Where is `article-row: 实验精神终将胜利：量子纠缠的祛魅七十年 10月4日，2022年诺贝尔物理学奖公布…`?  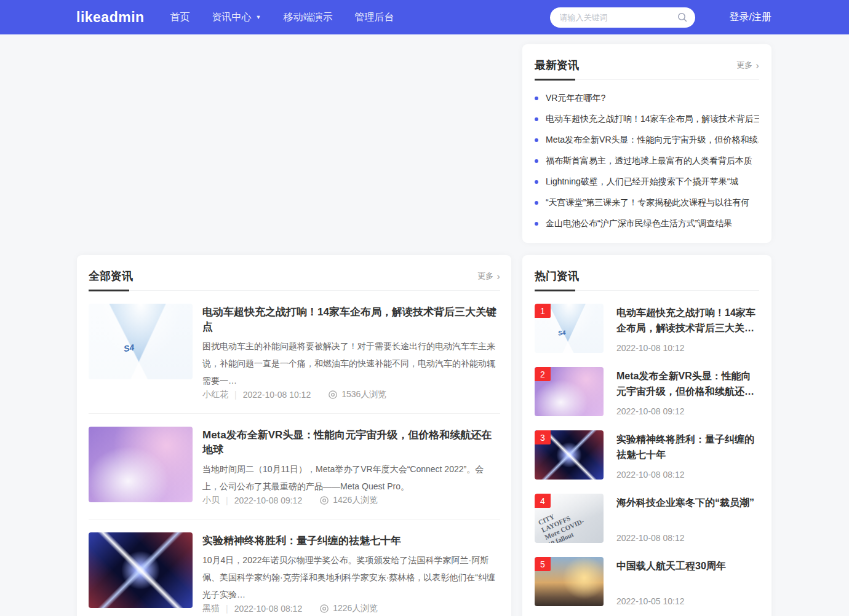
article-row: 实验精神终将胜利：量子纠缠的祛魅七十年 10月4日，2022年诺贝尔物理学奖公布… is located at coordinates (294, 567).